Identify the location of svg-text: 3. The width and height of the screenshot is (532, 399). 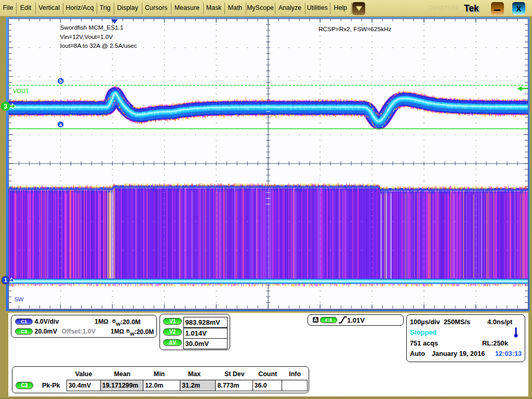
(5, 107).